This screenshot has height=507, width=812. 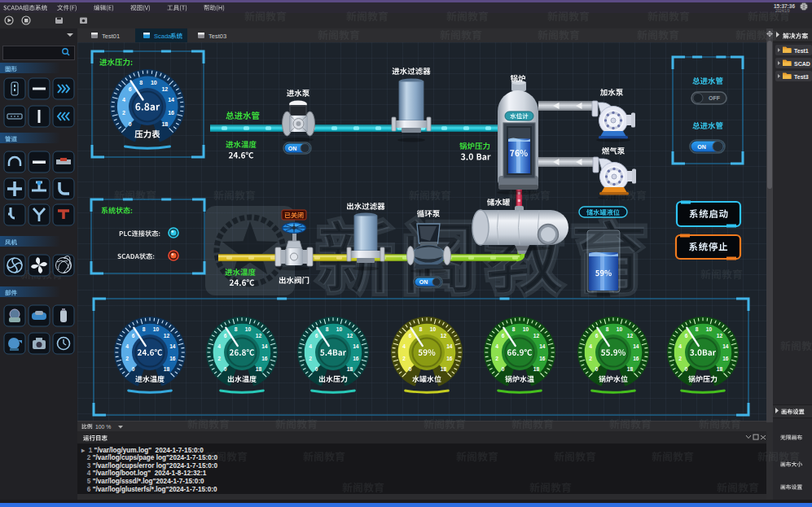 What do you see at coordinates (801, 50) in the screenshot?
I see `svg-text: Test1` at bounding box center [801, 50].